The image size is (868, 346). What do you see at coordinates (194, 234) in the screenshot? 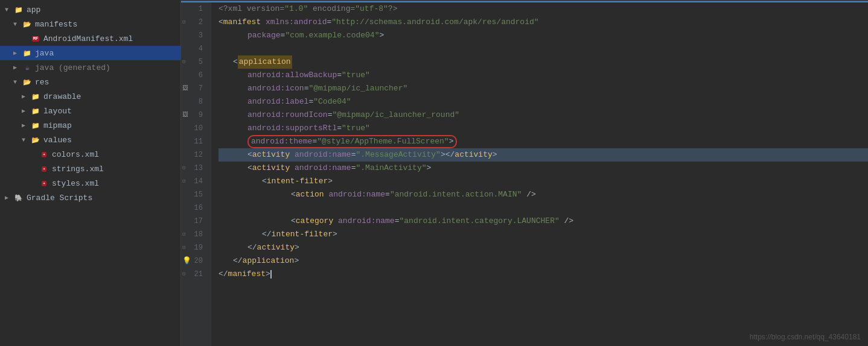
I see `line-num-18: ⊟18` at bounding box center [194, 234].